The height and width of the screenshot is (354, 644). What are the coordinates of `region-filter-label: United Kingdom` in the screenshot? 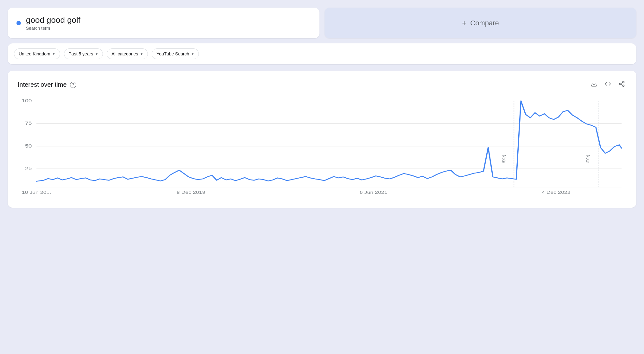 It's located at (35, 54).